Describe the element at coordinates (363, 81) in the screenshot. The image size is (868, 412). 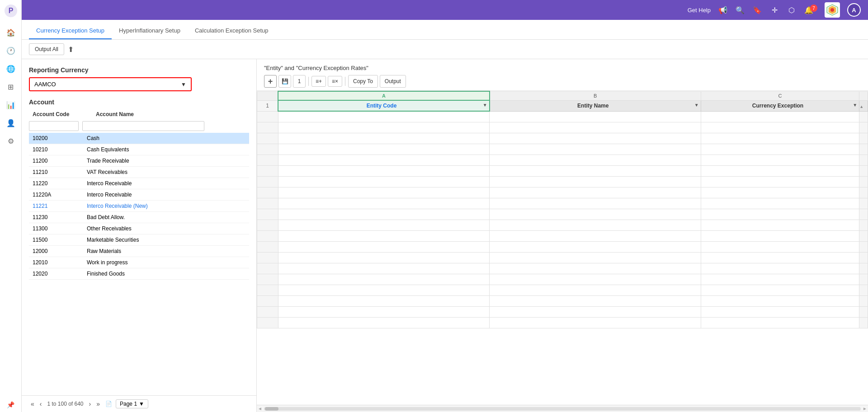
I see `copy-to-button: Copy To` at that location.